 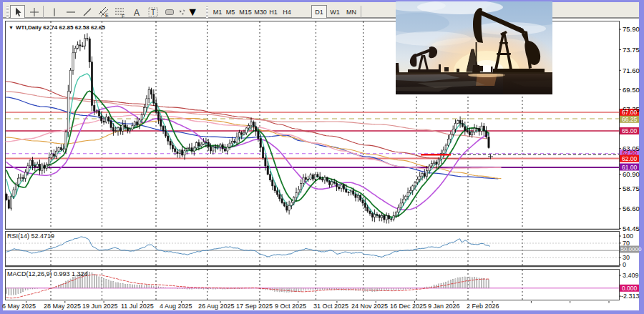 I want to click on svg-text: 58.75, so click(x=631, y=189).